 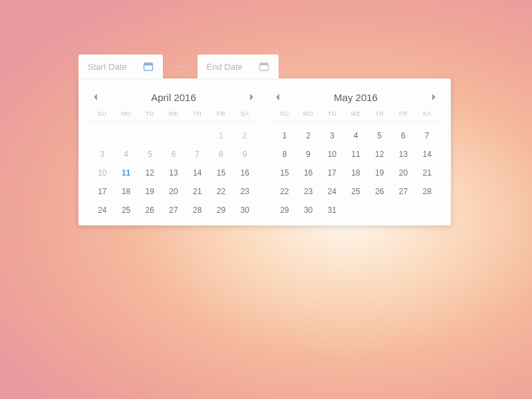 What do you see at coordinates (356, 168) in the screenshot?
I see `day-grid: 1234567891011121314151617181920212223242…` at bounding box center [356, 168].